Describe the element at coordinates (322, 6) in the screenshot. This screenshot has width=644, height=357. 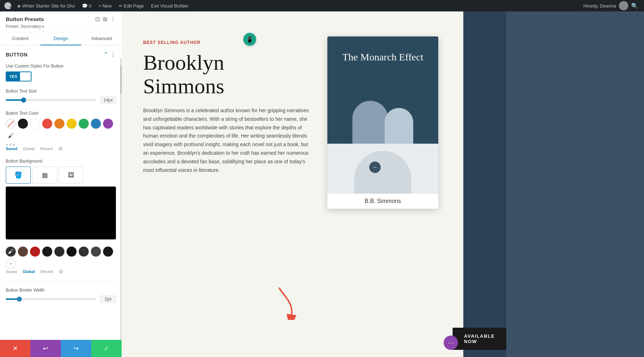
I see `admin-bar: ◈ Writer Starter Site for Divi 💬 0 + New…` at that location.